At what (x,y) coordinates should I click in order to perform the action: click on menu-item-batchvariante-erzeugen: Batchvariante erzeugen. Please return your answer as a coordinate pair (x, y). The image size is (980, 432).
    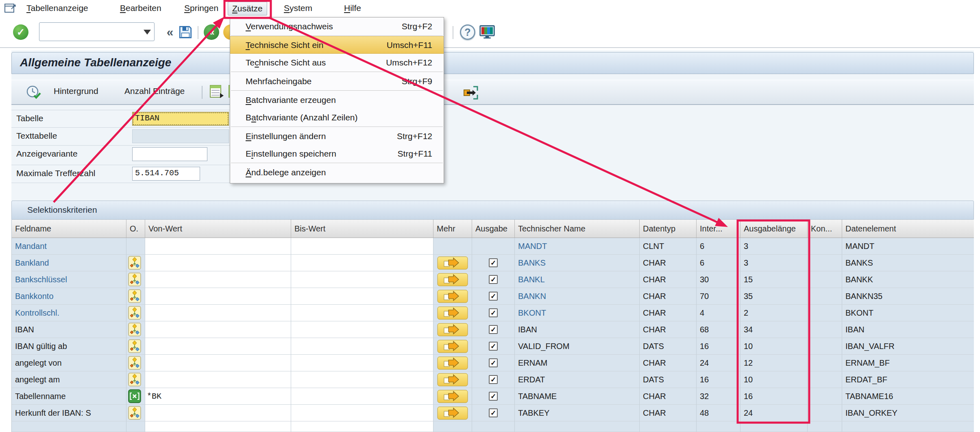
    Looking at the image, I should click on (337, 100).